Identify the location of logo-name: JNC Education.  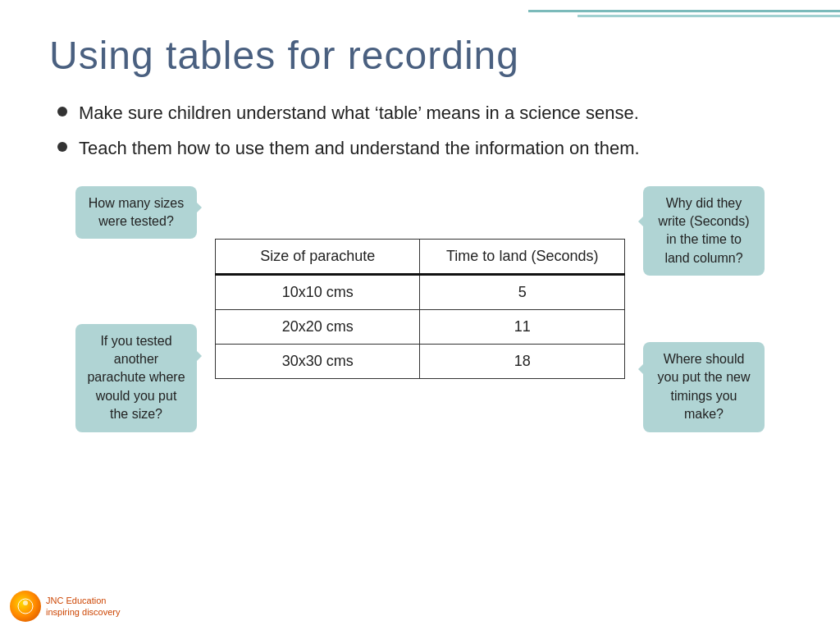
(83, 600).